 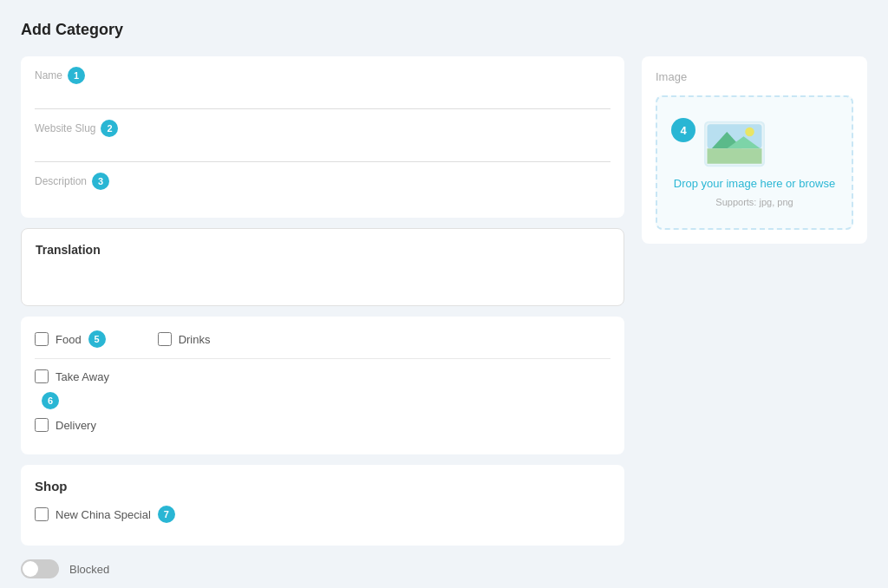 I want to click on blocked-section: Blocked, so click(x=323, y=565).